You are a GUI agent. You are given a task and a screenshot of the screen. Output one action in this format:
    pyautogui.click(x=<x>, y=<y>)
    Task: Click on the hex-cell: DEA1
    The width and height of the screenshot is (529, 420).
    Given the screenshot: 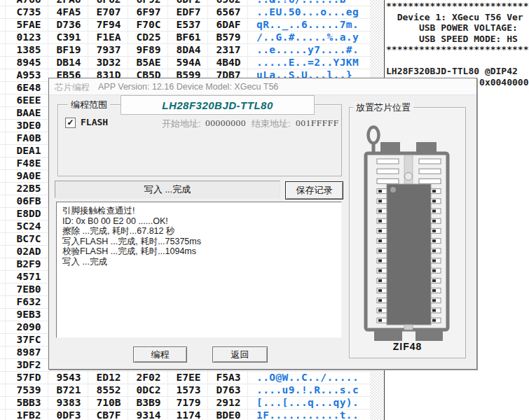 What is the action you would take?
    pyautogui.click(x=29, y=150)
    